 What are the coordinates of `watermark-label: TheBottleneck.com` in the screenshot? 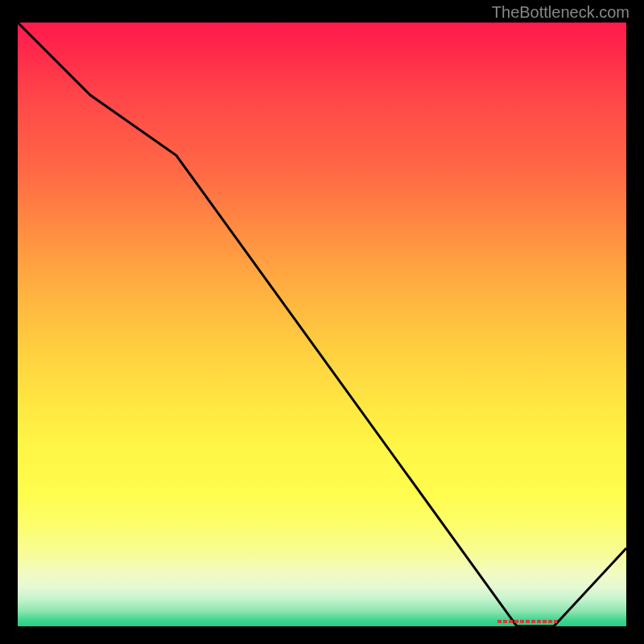 It's located at (560, 13).